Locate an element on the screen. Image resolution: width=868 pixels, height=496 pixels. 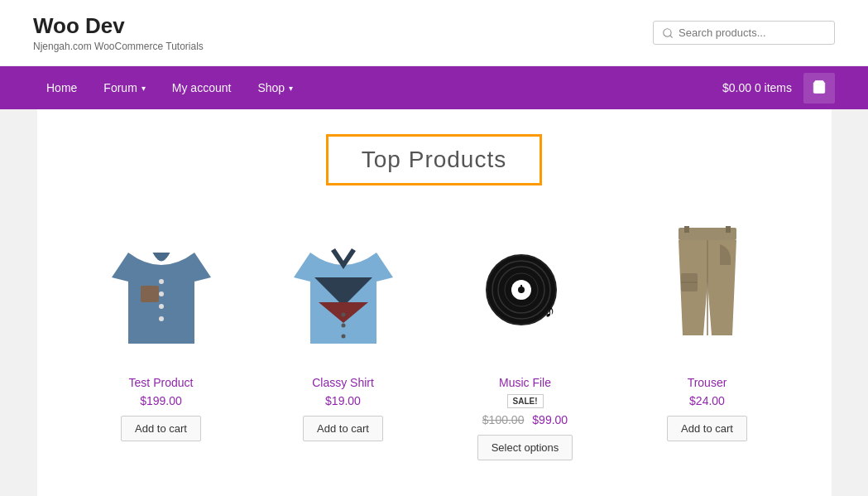
product-card-test-product: Test Product $199.00 Add to cart is located at coordinates (161, 338).